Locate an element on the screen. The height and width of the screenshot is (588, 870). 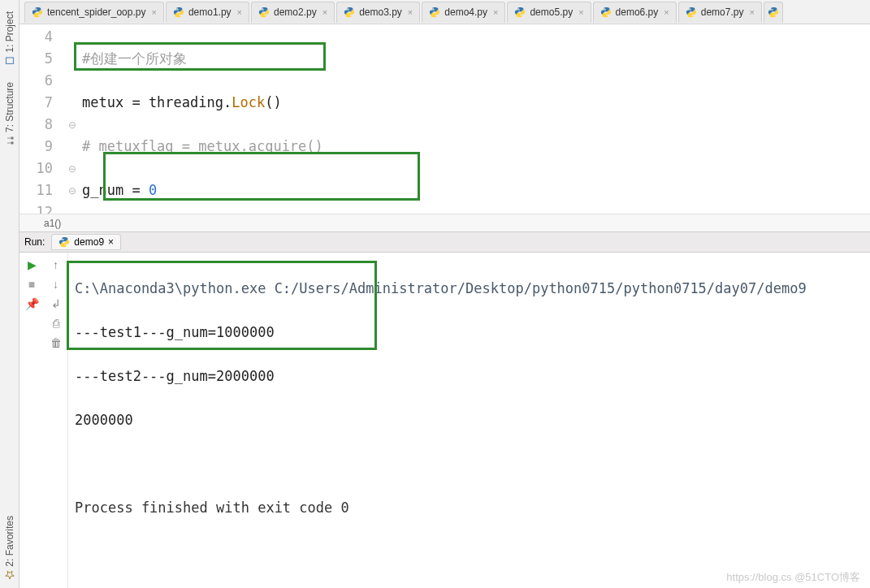
run-label: Run: is located at coordinates (34, 242).